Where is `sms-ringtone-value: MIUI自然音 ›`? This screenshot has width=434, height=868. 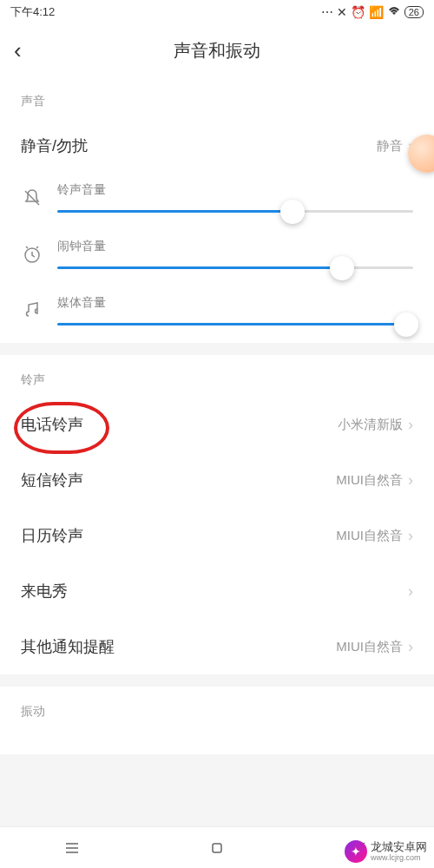 sms-ringtone-value: MIUI自然音 › is located at coordinates (375, 481).